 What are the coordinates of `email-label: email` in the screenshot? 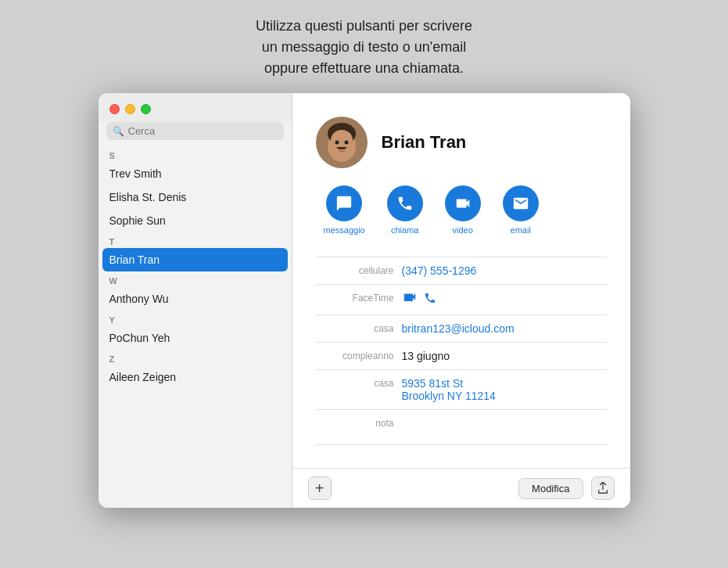 It's located at (521, 230).